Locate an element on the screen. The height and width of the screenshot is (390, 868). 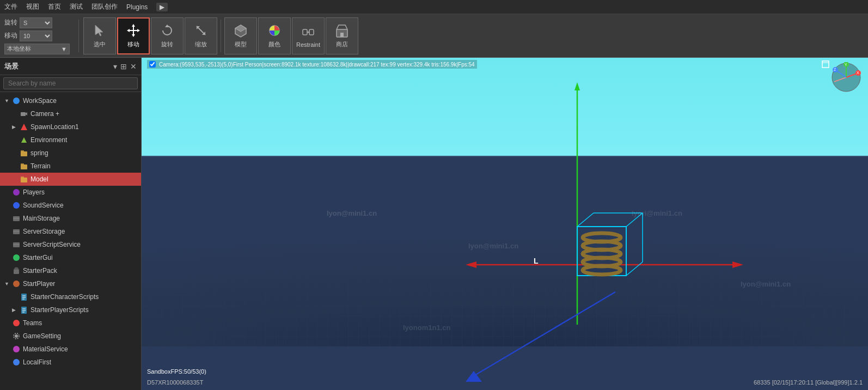
tree-container: ▼WorkSpaceCamera +▶SpawnLocation1Environ… is located at coordinates (71, 241).